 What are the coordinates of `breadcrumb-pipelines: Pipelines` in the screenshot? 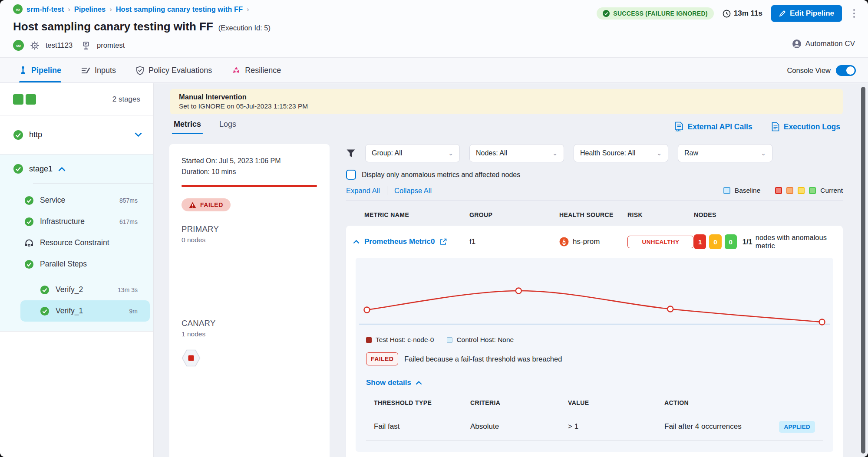 It's located at (90, 10).